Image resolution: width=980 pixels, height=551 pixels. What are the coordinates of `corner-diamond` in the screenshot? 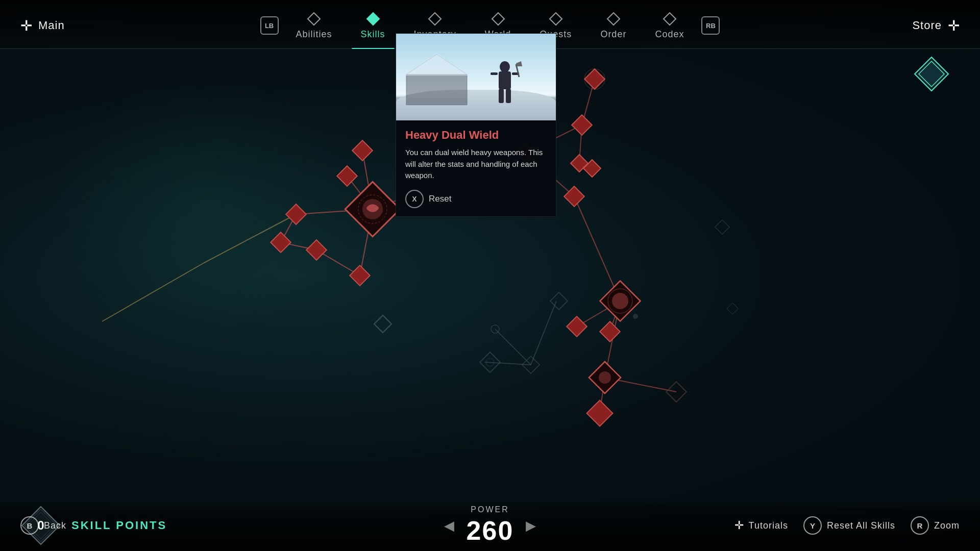 It's located at (932, 74).